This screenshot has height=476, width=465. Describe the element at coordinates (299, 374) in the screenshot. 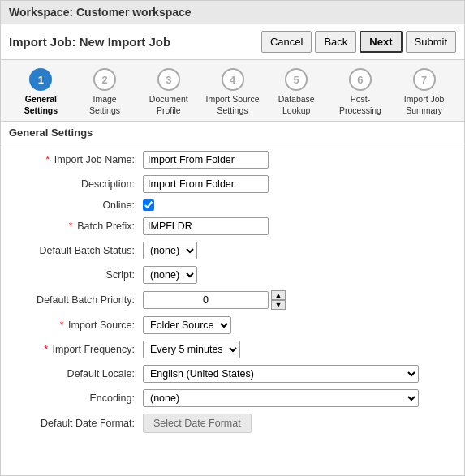

I see `default-locale-control: English (United States)` at that location.